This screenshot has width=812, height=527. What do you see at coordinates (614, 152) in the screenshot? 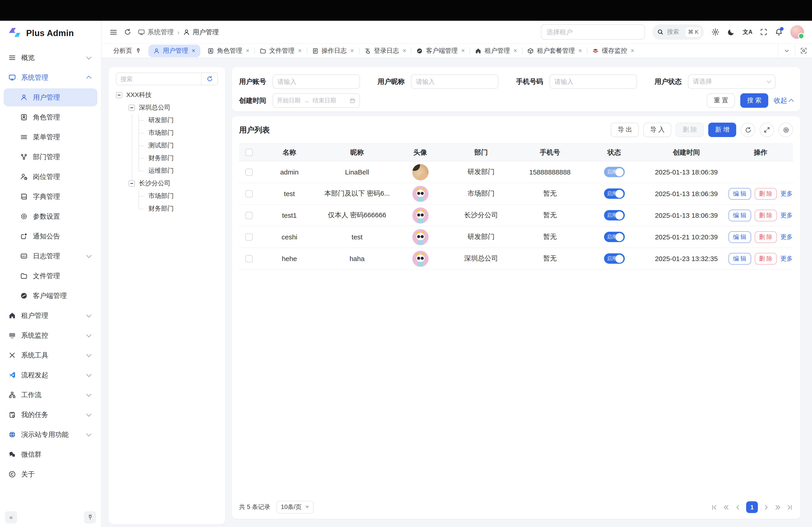
I see `column-header-status: 状态` at bounding box center [614, 152].